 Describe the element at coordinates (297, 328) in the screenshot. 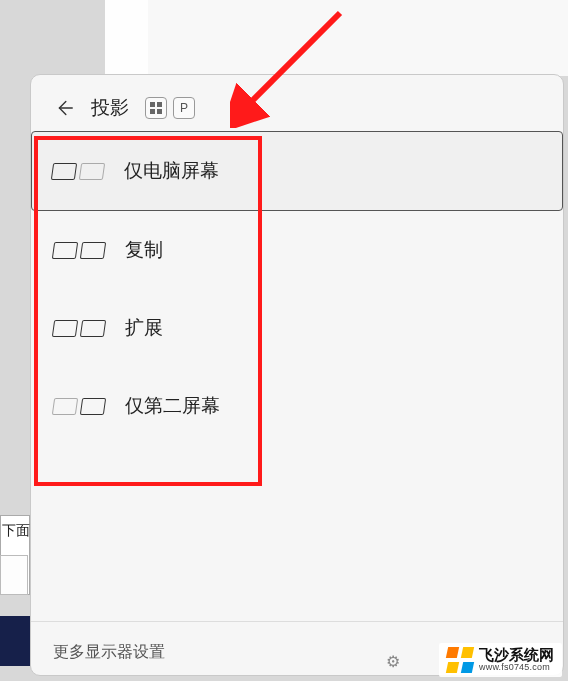

I see `project-option-extend: 扩展` at that location.